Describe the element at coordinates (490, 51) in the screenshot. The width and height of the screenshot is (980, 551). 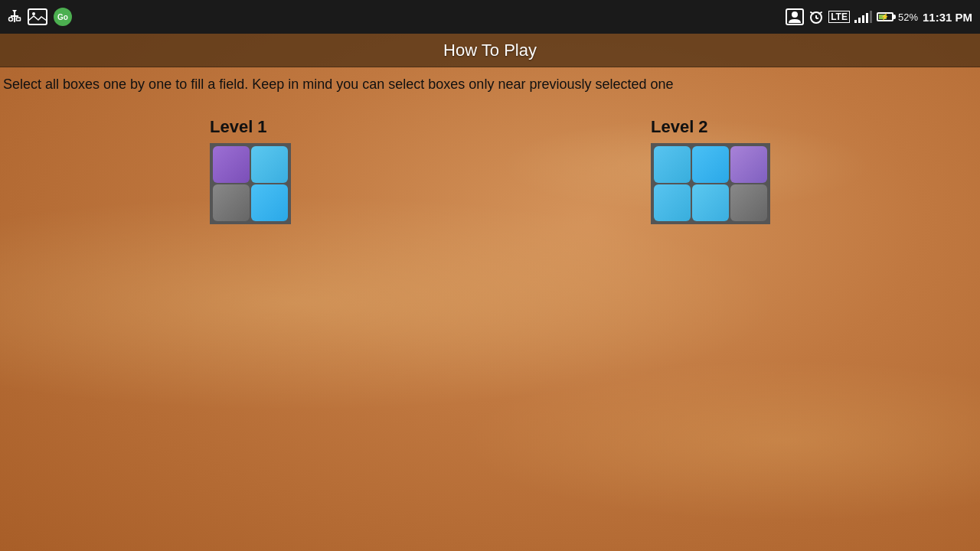
I see `title-bar: How To Play` at that location.